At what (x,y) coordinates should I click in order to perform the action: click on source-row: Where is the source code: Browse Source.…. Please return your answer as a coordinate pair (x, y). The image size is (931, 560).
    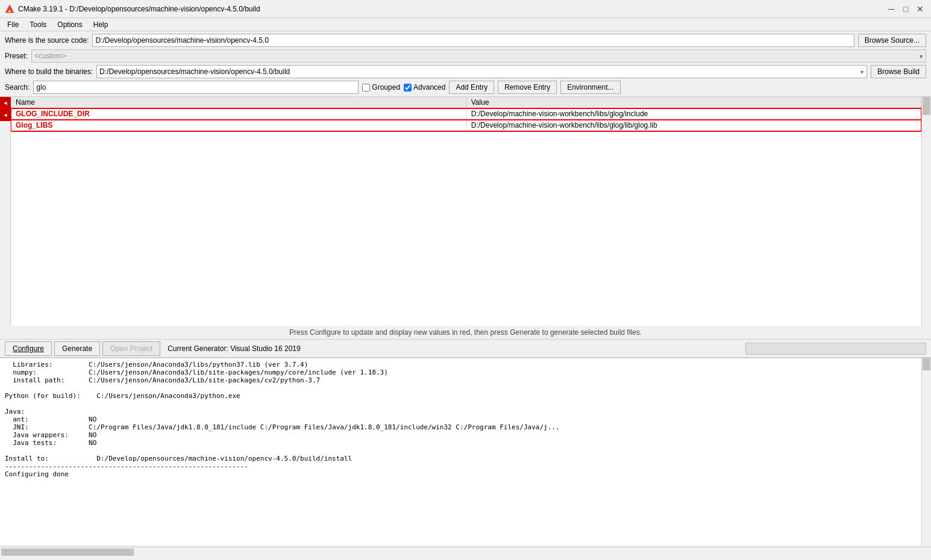
    Looking at the image, I should click on (465, 40).